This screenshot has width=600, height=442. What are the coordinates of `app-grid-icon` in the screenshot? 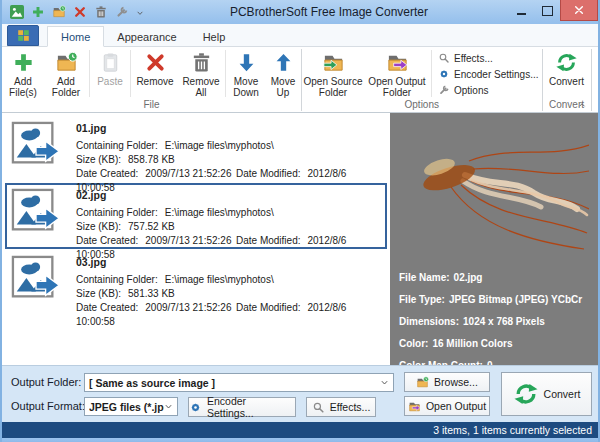 It's located at (24, 36).